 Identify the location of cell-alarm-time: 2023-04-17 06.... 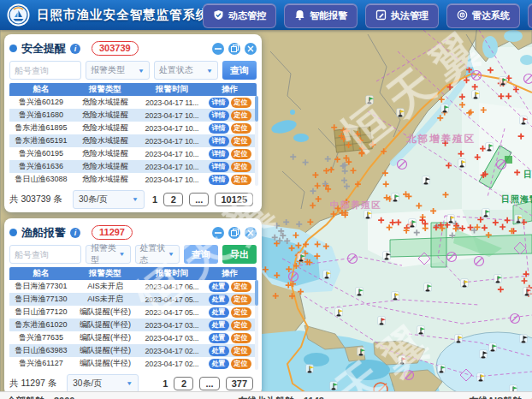
(172, 287).